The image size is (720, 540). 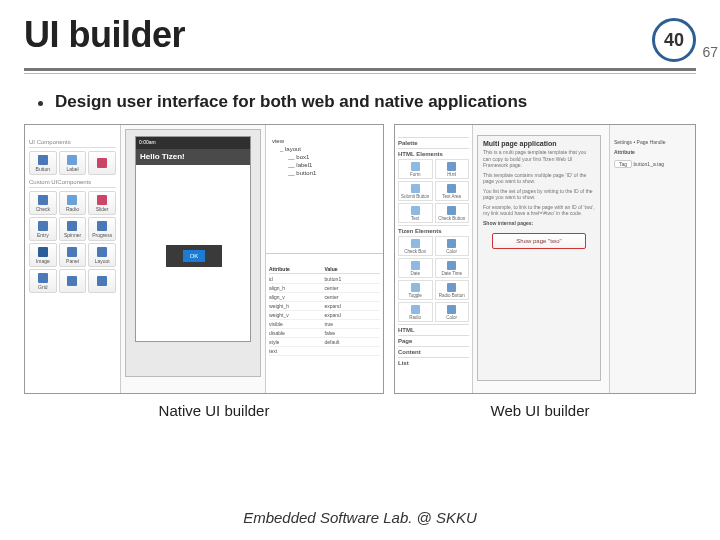 What do you see at coordinates (324, 165) in the screenshot?
I see `tree-node: __ label1` at bounding box center [324, 165].